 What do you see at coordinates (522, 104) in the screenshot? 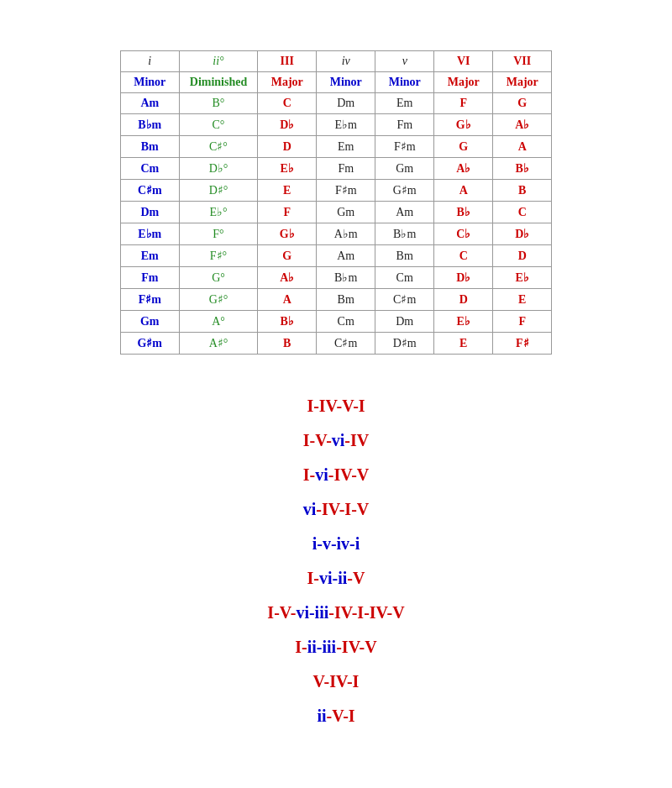
I see `cell-col-vii: G` at bounding box center [522, 104].